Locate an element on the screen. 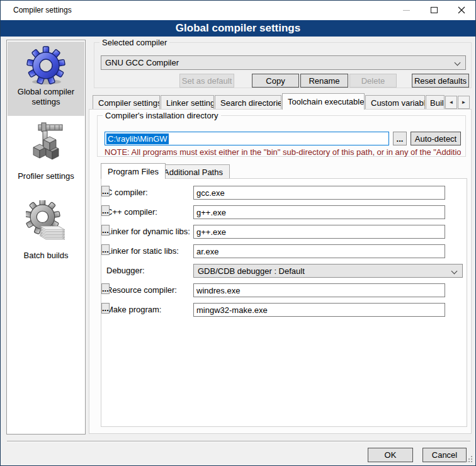 Image resolution: width=476 pixels, height=466 pixels. auto-detect-button: Auto-detect is located at coordinates (436, 139).